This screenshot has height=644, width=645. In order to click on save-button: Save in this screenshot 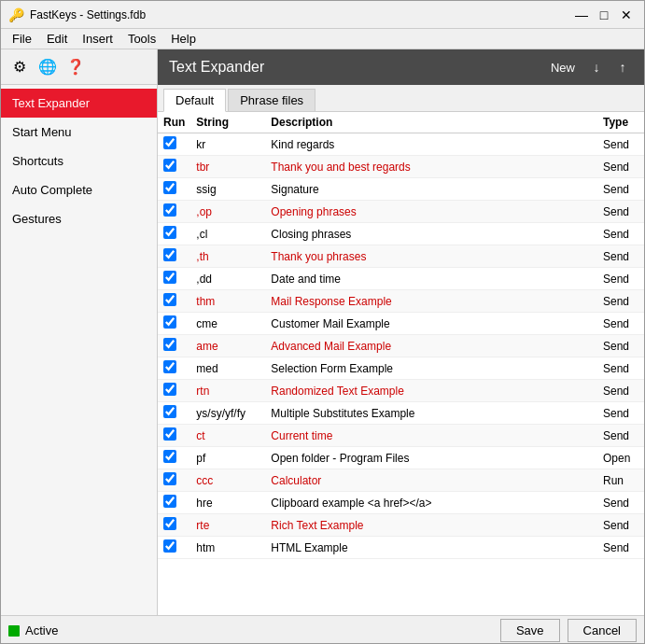, I will do `click(530, 631)`.